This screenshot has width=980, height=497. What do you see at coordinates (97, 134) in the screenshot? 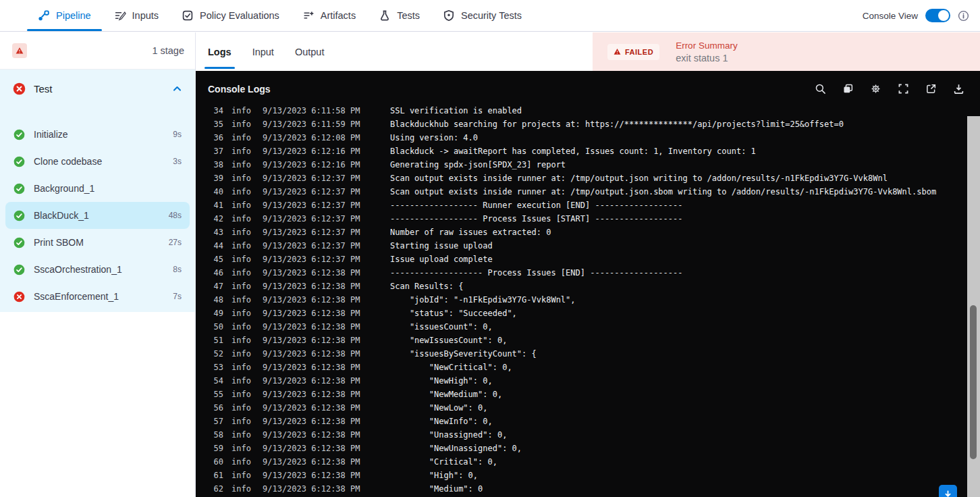
I see `step-initialize: Initialize9s` at bounding box center [97, 134].